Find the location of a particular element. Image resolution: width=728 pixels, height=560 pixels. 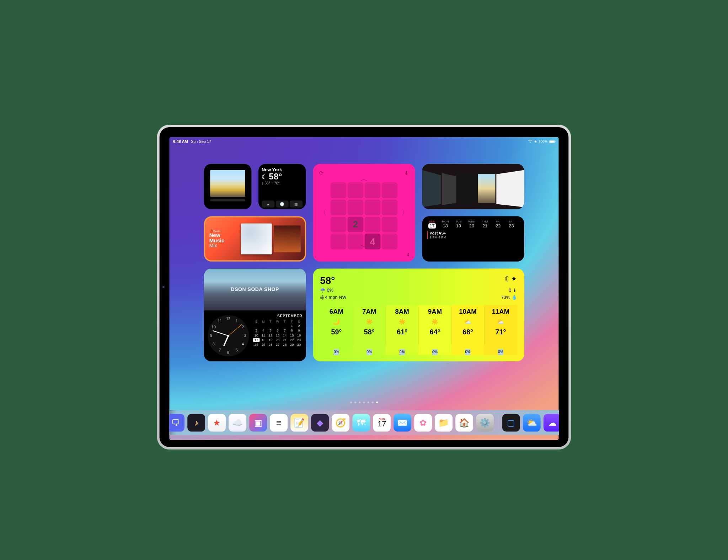

dock-app-mail: ✉️ is located at coordinates (402, 423).